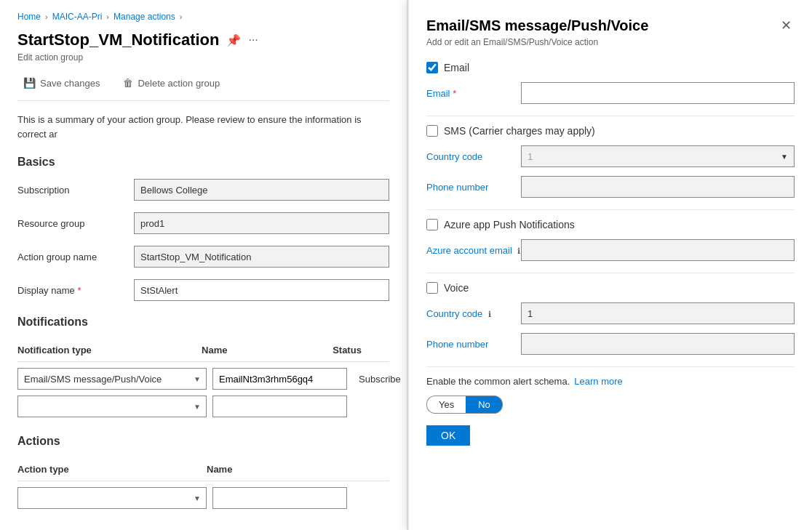  Describe the element at coordinates (474, 345) in the screenshot. I see `voice-phone-label: Phone number` at that location.